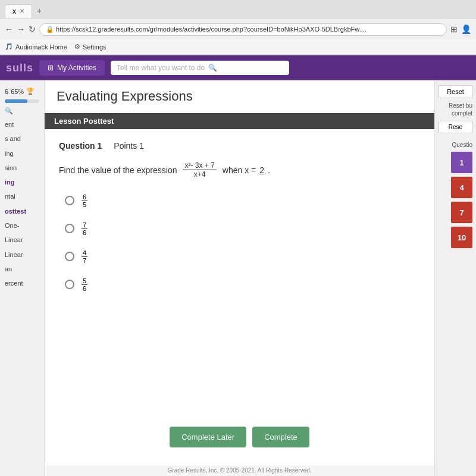 Image resolution: width=476 pixels, height=476 pixels. Describe the element at coordinates (239, 96) in the screenshot. I see `page-title-bar: Evaluating Expressions` at that location.